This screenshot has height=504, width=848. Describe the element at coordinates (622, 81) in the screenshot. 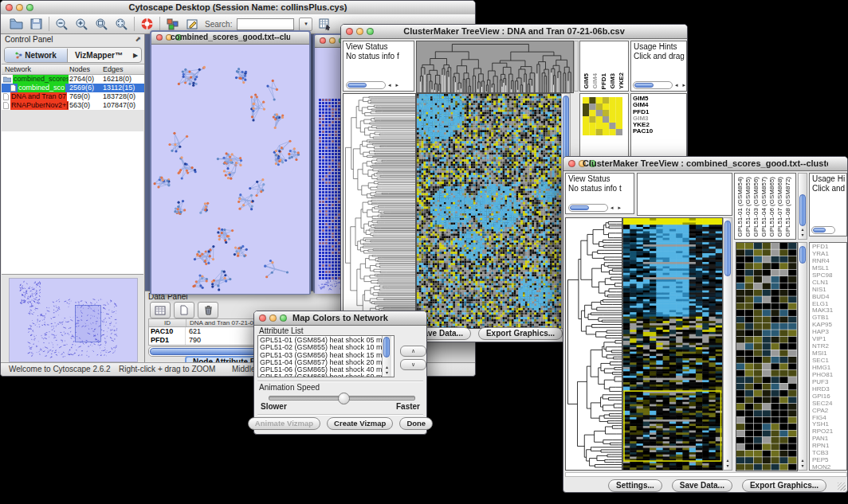

I see `column-label: YKE2` at that location.